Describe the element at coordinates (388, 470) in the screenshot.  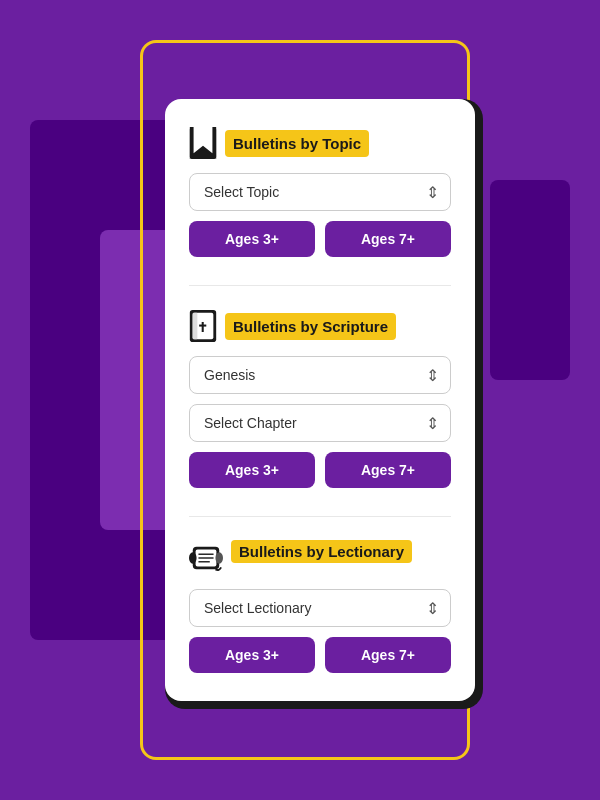
I see `scripture-ages7-button: Ages 7+` at that location.